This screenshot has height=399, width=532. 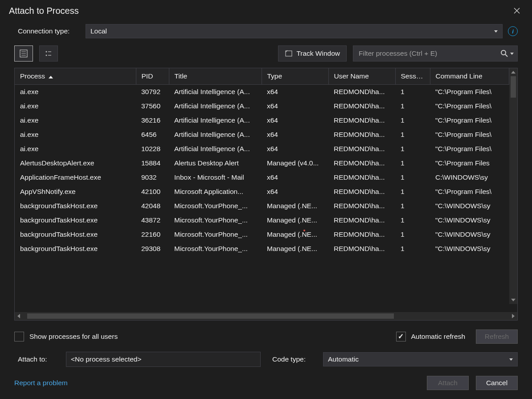 What do you see at coordinates (513, 31) in the screenshot?
I see `info-button: i` at bounding box center [513, 31].